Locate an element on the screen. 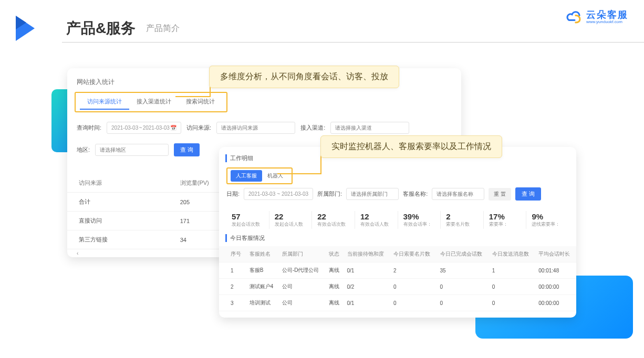 The width and height of the screenshot is (644, 358). date-sep: ~ is located at coordinates (141, 128).